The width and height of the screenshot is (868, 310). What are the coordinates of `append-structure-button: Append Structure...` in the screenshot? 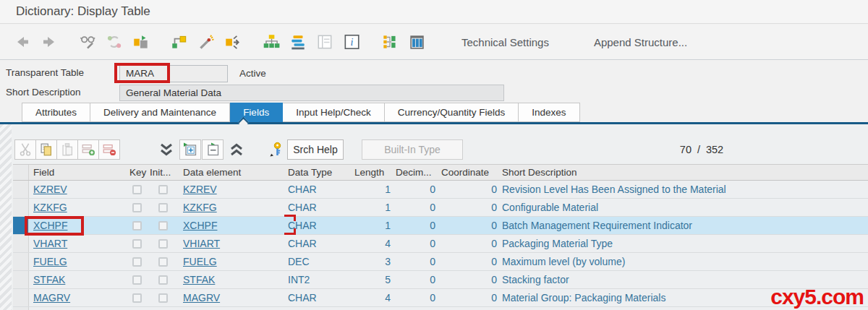 It's located at (641, 42).